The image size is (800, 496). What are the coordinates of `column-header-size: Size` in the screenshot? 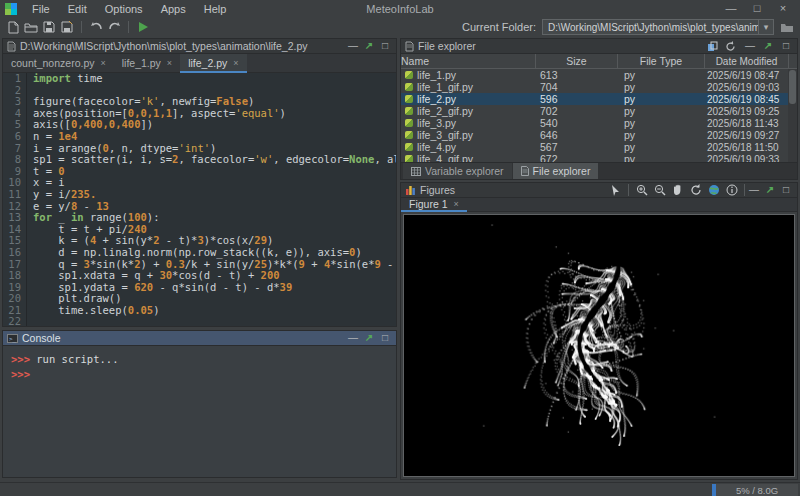 It's located at (577, 61).